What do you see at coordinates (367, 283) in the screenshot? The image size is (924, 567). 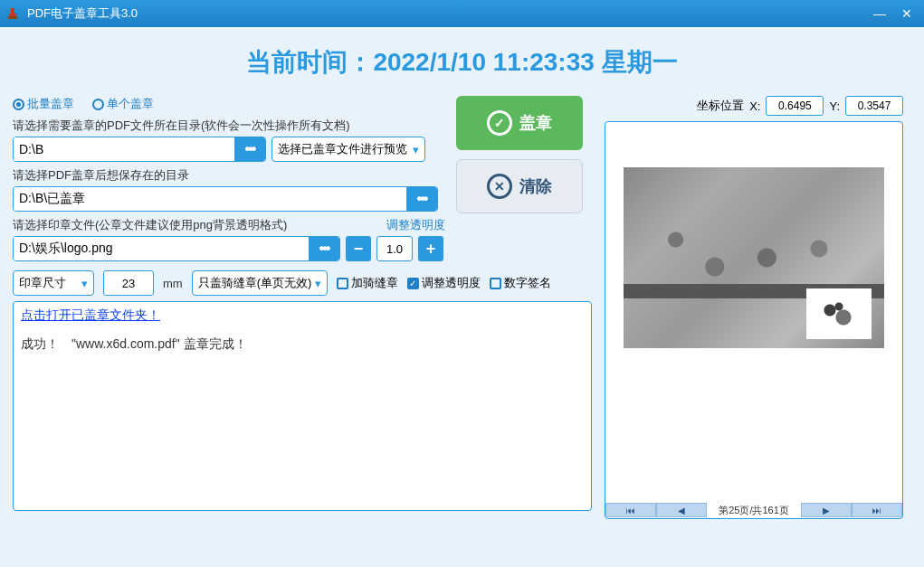 I see `check-riding: 加骑缝章` at bounding box center [367, 283].